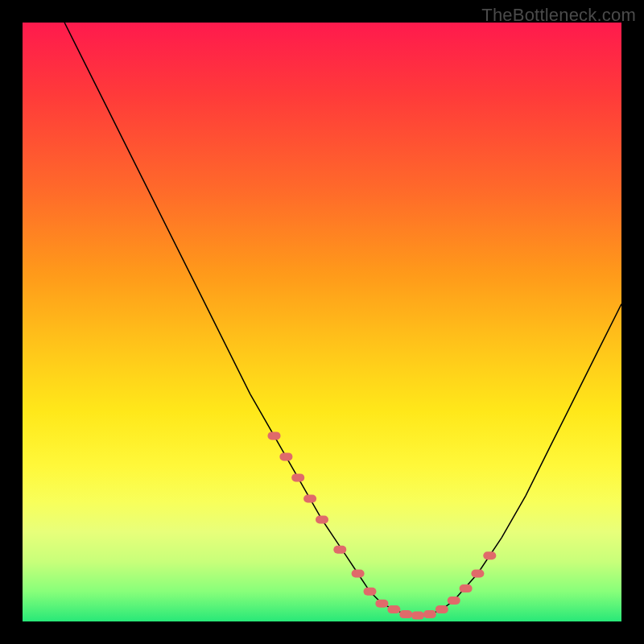  I want to click on watermark-text: TheBottleneck.com, so click(559, 15).